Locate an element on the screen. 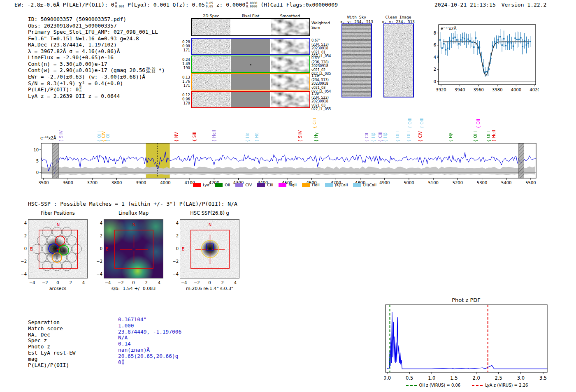 The height and width of the screenshot is (392, 576). panel-title: Lineflux Map is located at coordinates (133, 213).